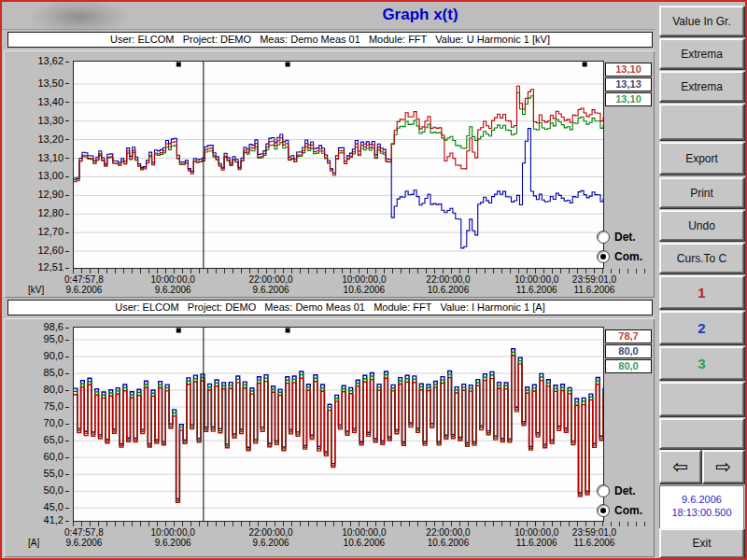 This screenshot has width=747, height=560. I want to click on y-tick-label: 12,90, so click(53, 194).